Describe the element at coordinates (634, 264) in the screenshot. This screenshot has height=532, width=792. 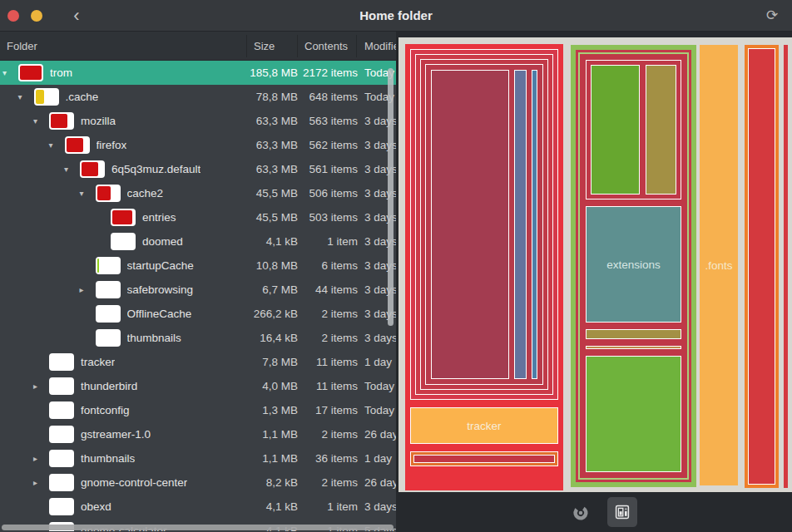
I see `treemap-extensions-rect: extensions` at that location.